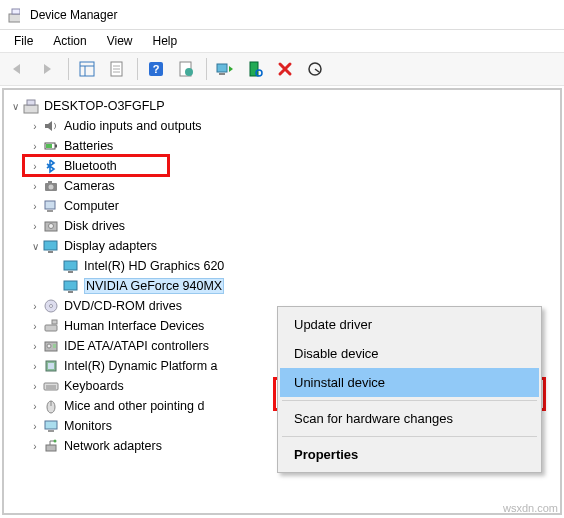 The image size is (564, 518). I want to click on ide-icon, so click(51, 346).